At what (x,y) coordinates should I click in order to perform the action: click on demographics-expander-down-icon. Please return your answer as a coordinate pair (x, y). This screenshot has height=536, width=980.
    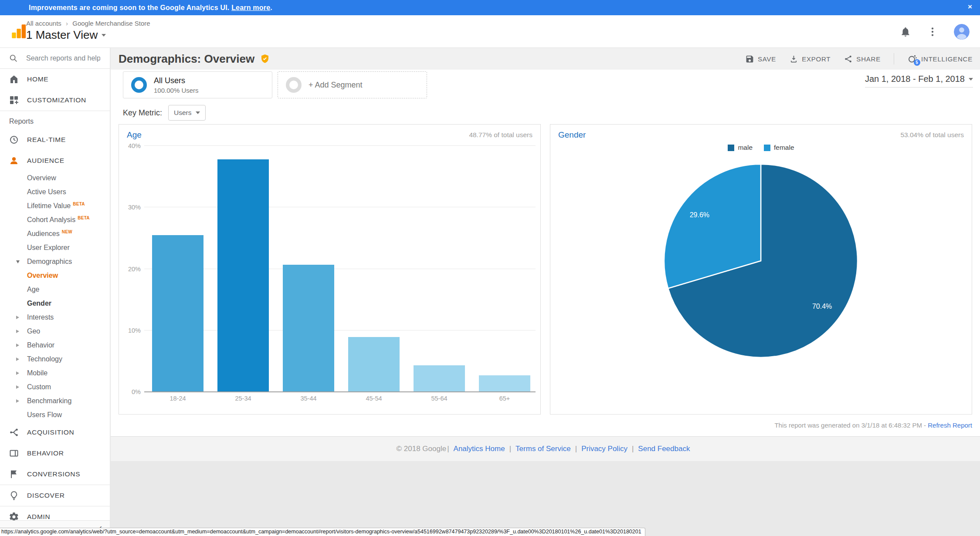
    Looking at the image, I should click on (18, 262).